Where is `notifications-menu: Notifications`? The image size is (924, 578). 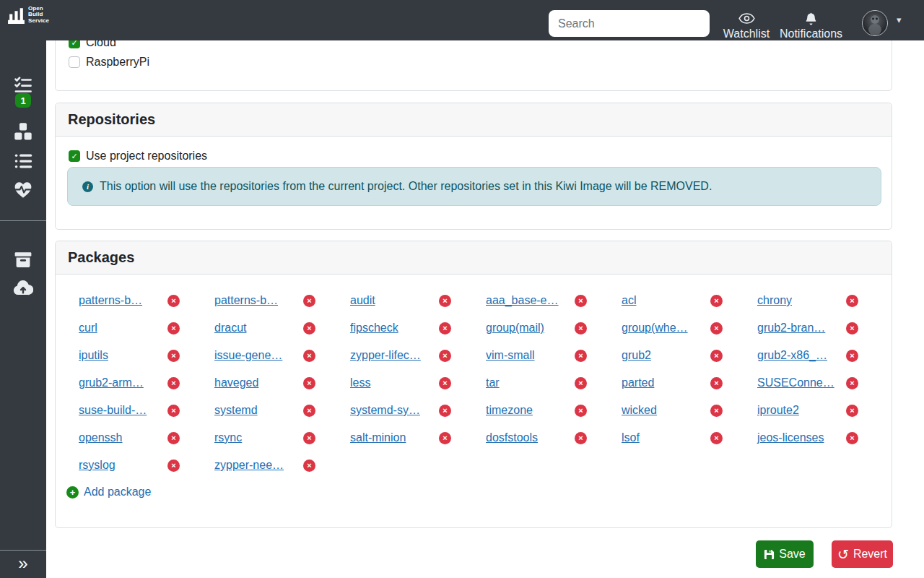 notifications-menu: Notifications is located at coordinates (811, 26).